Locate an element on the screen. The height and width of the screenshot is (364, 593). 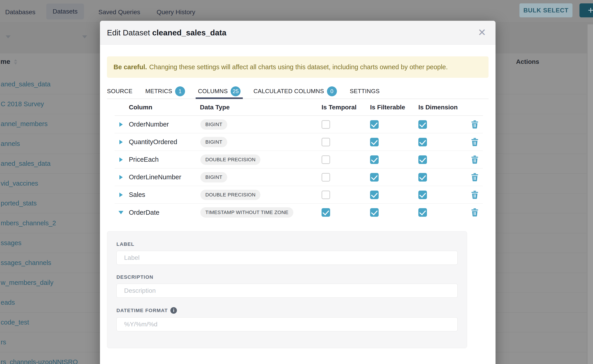
tab-calculated-columns: CALCULATED COLUMNS0 is located at coordinates (295, 91).